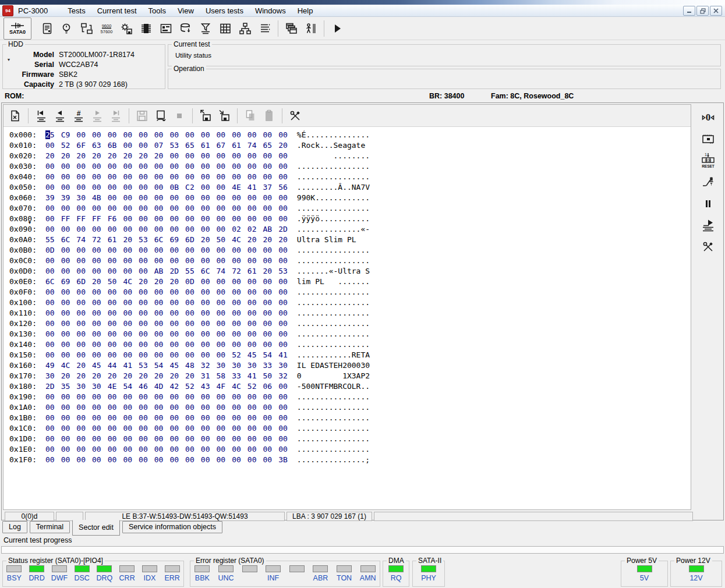  Describe the element at coordinates (30, 222) in the screenshot. I see `start-test-dropdown-icon: ▼` at that location.